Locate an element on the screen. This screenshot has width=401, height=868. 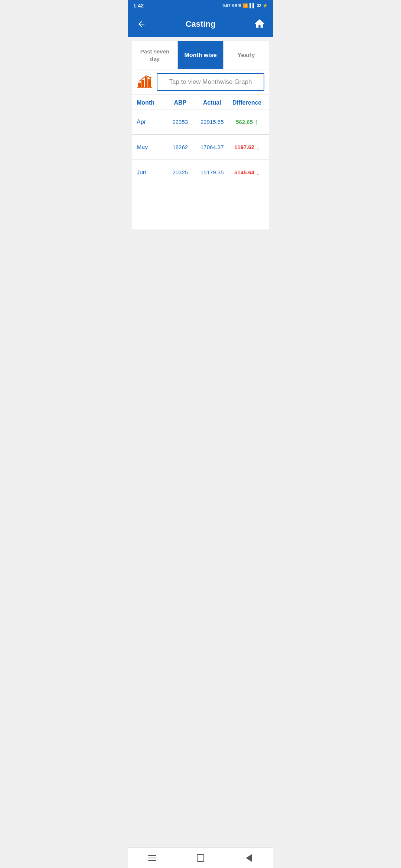
cell-month-apr: Apr is located at coordinates (151, 122).